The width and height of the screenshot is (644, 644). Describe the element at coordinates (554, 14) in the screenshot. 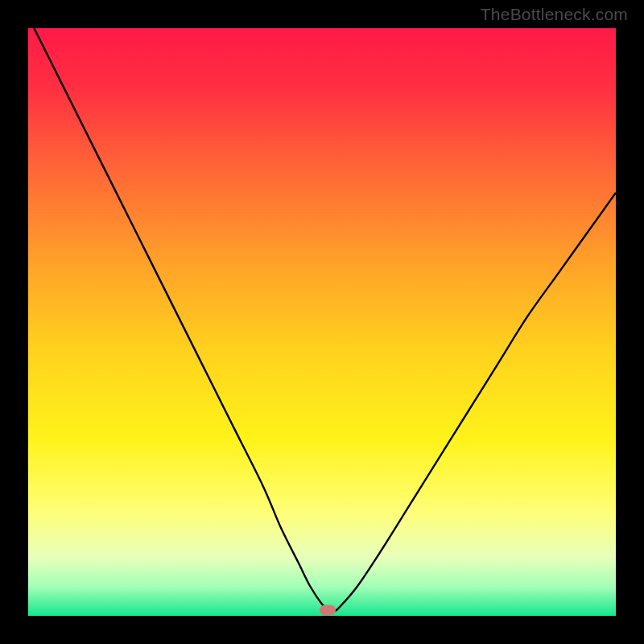

I see `watermark-text: TheBottleneck.com` at that location.